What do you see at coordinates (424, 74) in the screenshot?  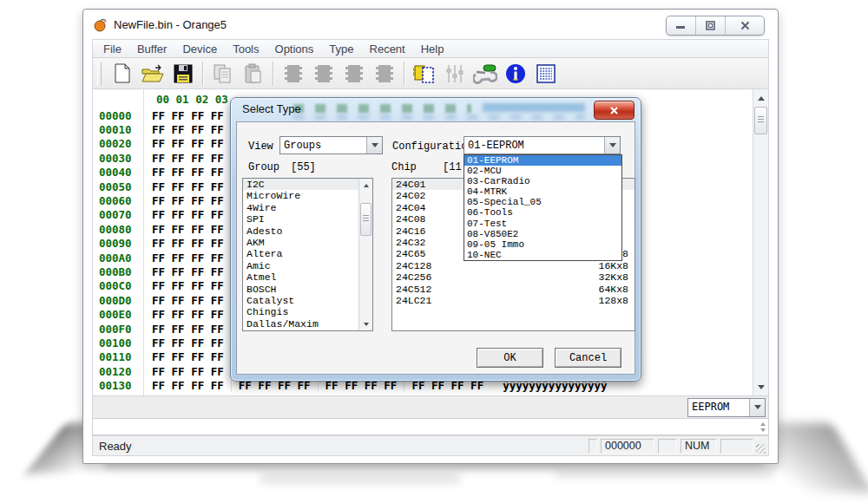 I see `chip-clipboard-button` at bounding box center [424, 74].